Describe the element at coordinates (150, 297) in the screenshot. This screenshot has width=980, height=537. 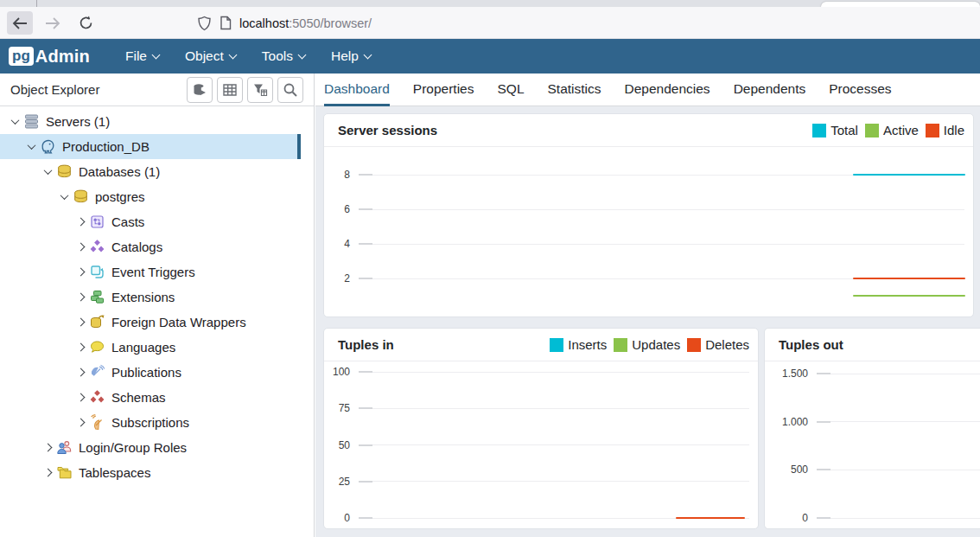
I see `tree-item-extensions: Extensions` at that location.